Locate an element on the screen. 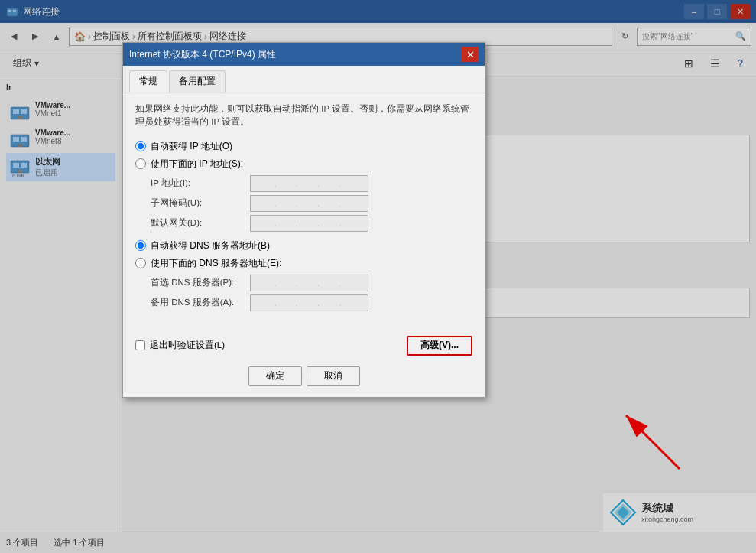  auto-ip-radio-label: 自动获得 IP 地址(O) is located at coordinates (304, 147).